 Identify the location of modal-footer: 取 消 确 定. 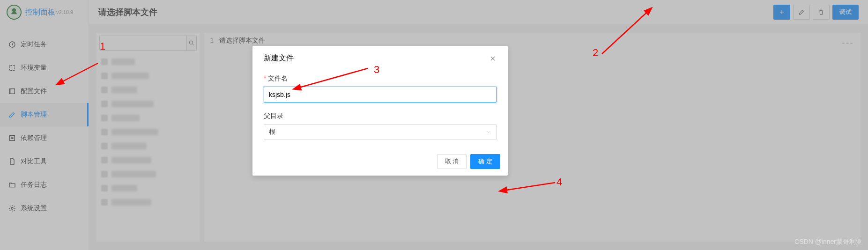
(380, 162).